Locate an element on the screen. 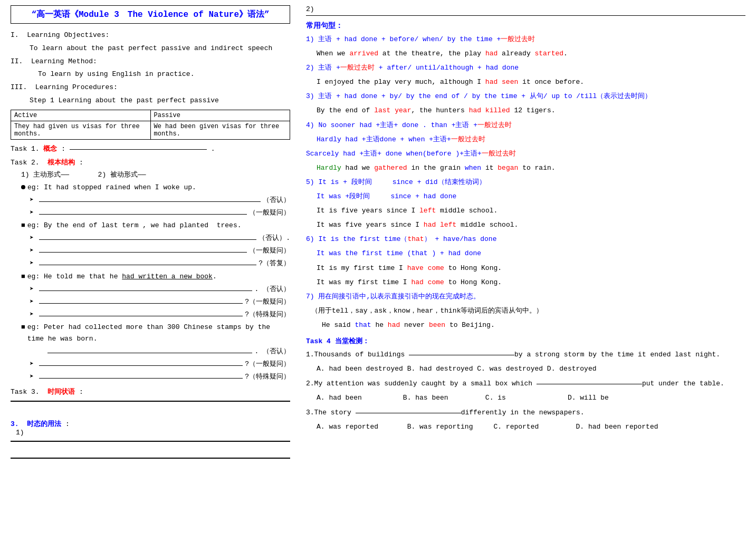 The image size is (756, 533). common-patterns-title: 常用句型： is located at coordinates (525, 26).